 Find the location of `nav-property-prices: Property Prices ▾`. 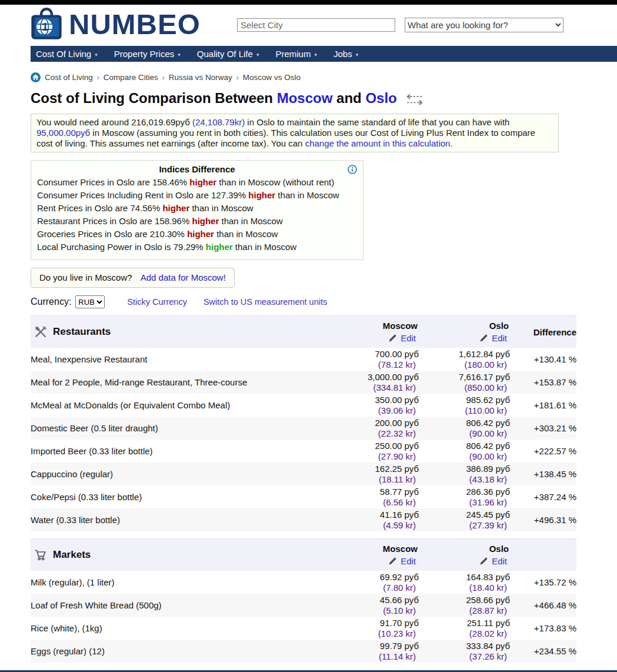

nav-property-prices: Property Prices ▾ is located at coordinates (147, 54).